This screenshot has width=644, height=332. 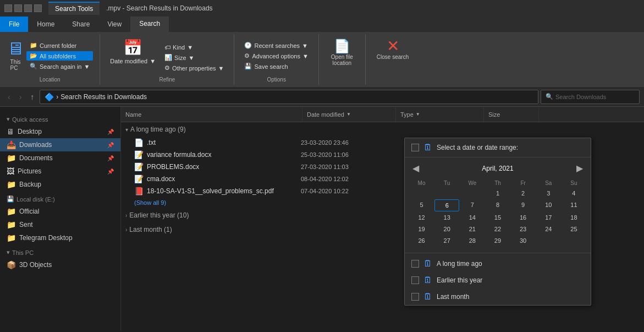 I want to click on sidebar: ▾ Quick access 🖥 Desktop 📌 📥 Downloads 📌…, so click(x=60, y=219).